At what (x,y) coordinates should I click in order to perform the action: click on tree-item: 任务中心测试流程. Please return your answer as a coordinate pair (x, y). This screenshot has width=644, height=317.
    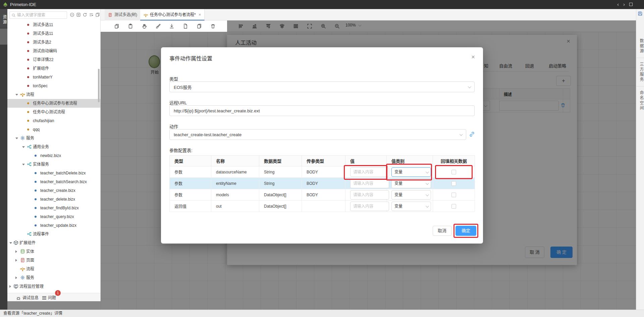
    Looking at the image, I should click on (54, 112).